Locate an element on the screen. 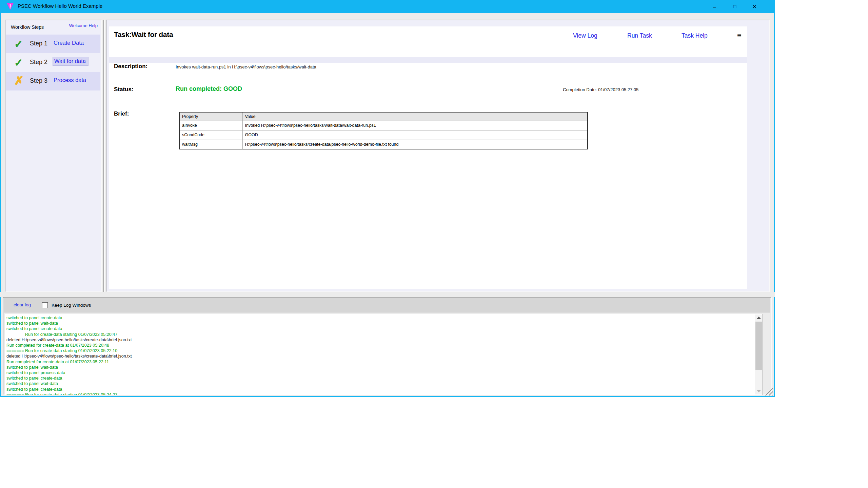 The height and width of the screenshot is (488, 868). task-title: Task:Wait for data is located at coordinates (143, 35).